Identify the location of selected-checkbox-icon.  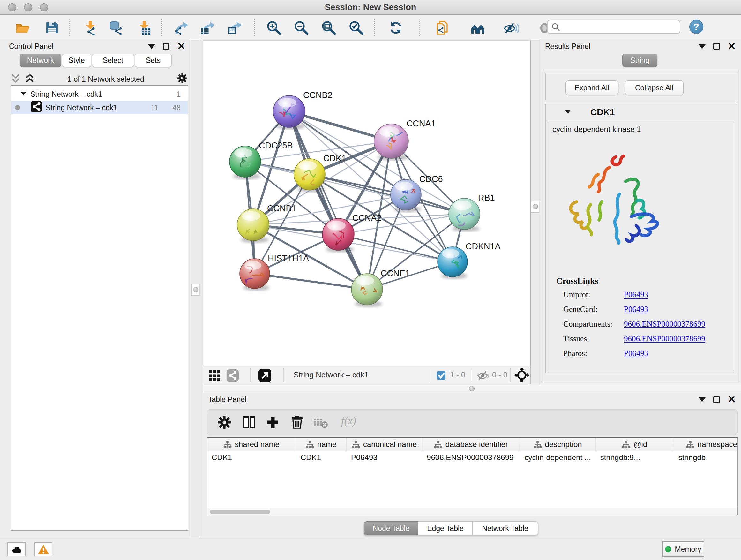
(441, 375).